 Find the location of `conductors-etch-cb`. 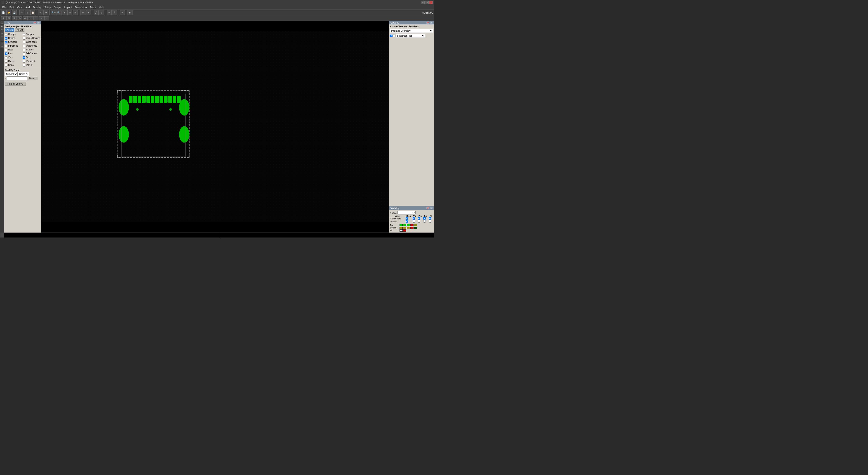

conductors-etch-cb is located at coordinates (407, 218).